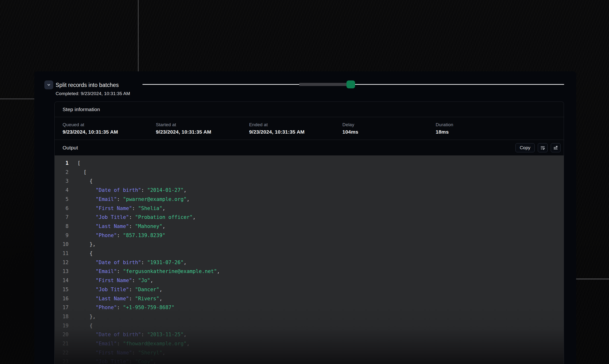 The width and height of the screenshot is (609, 364). I want to click on code-token: "Email", so click(106, 199).